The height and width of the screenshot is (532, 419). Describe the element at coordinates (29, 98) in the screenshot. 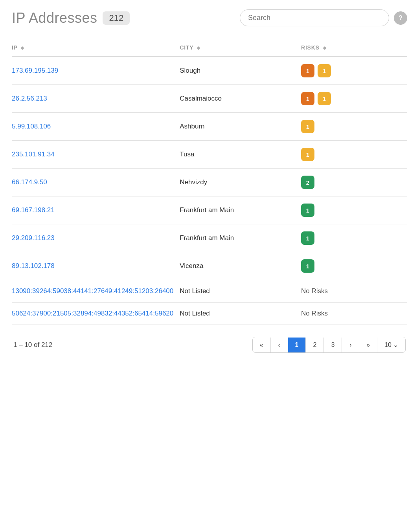

I see `ip-link: 26.2.56.213` at that location.